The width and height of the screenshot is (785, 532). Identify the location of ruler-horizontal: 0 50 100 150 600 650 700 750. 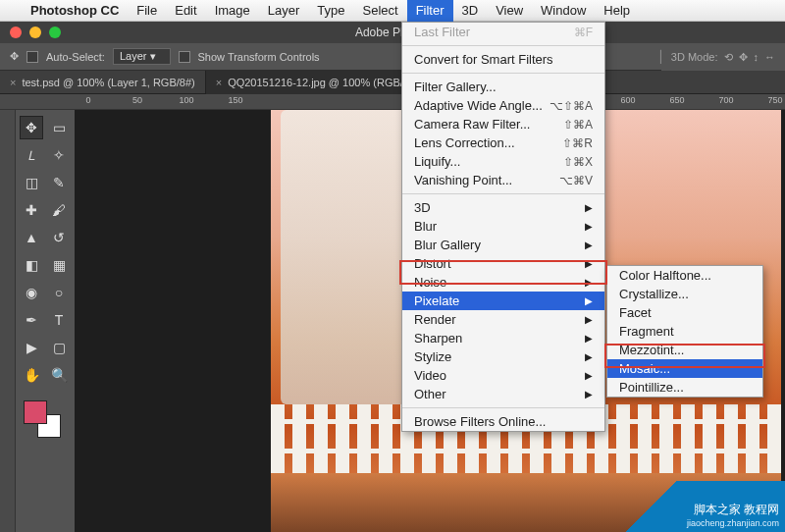
(392, 102).